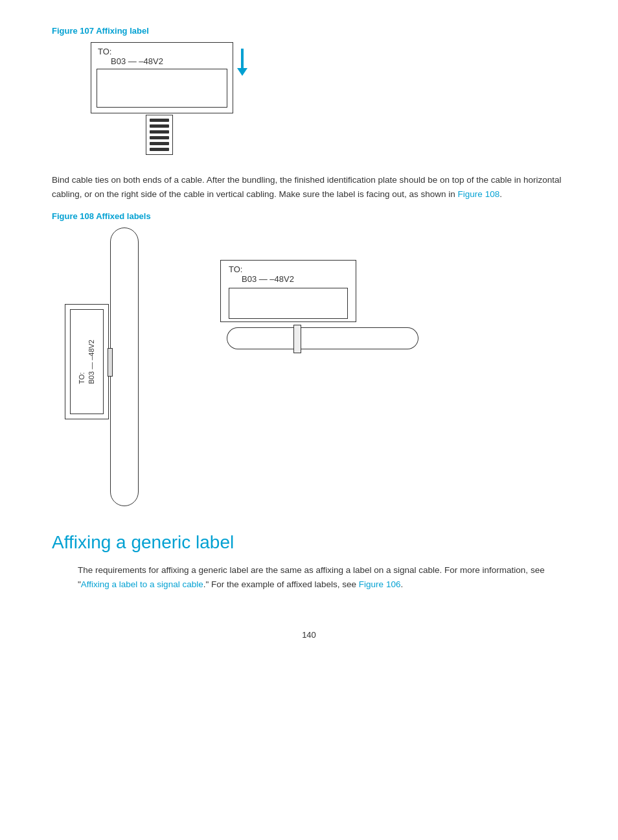 The image size is (618, 840). I want to click on vertical-clamp, so click(110, 362).